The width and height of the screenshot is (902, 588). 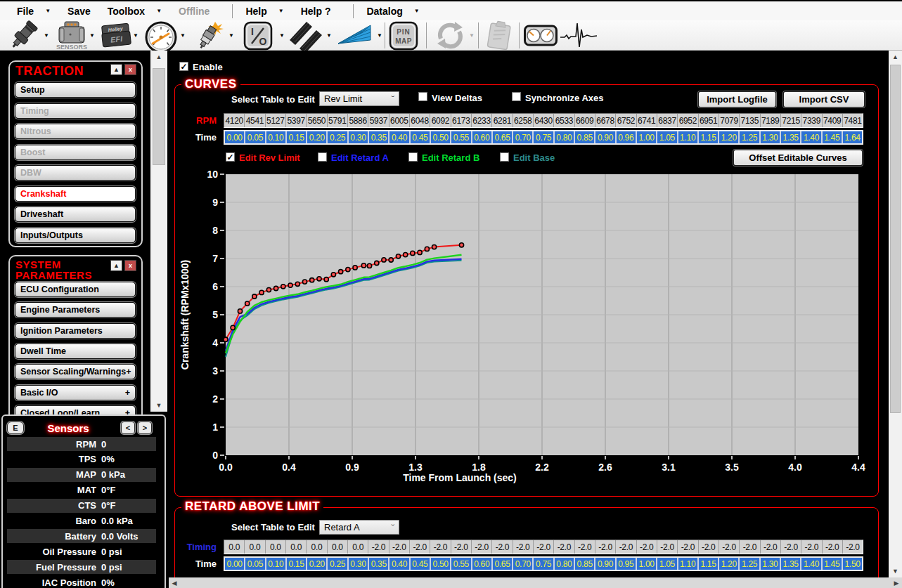 I want to click on sensors-next-button: >, so click(x=145, y=428).